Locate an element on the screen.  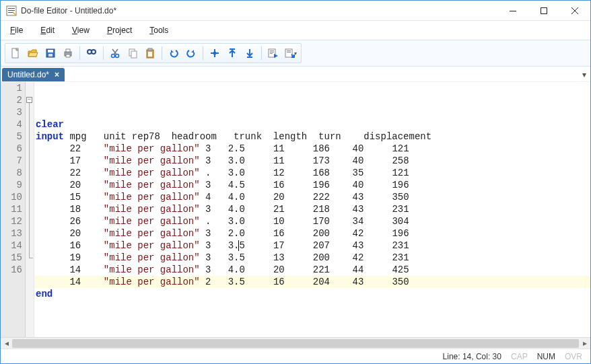
fold-end is located at coordinates (31, 258).